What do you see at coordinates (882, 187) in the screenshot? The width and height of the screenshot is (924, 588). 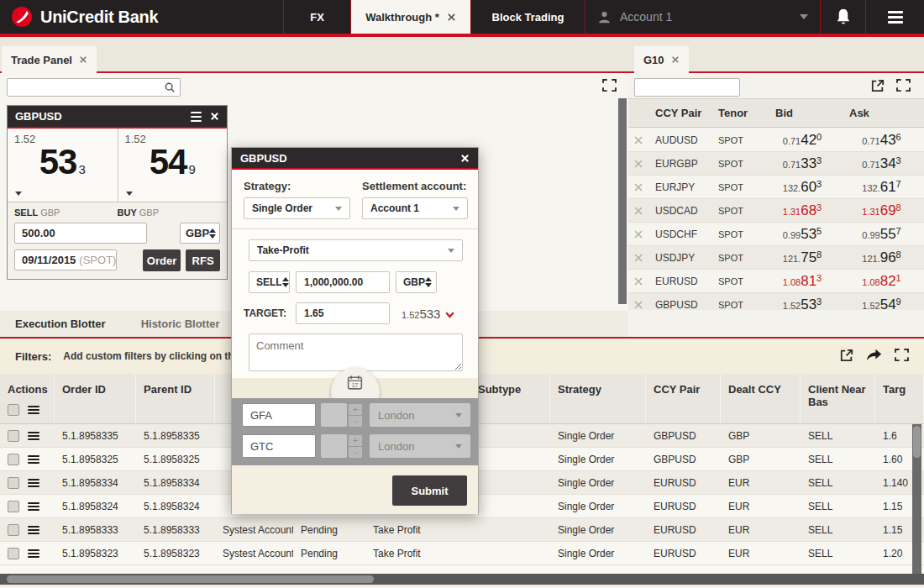 I see `ask-quote: 132.617` at bounding box center [882, 187].